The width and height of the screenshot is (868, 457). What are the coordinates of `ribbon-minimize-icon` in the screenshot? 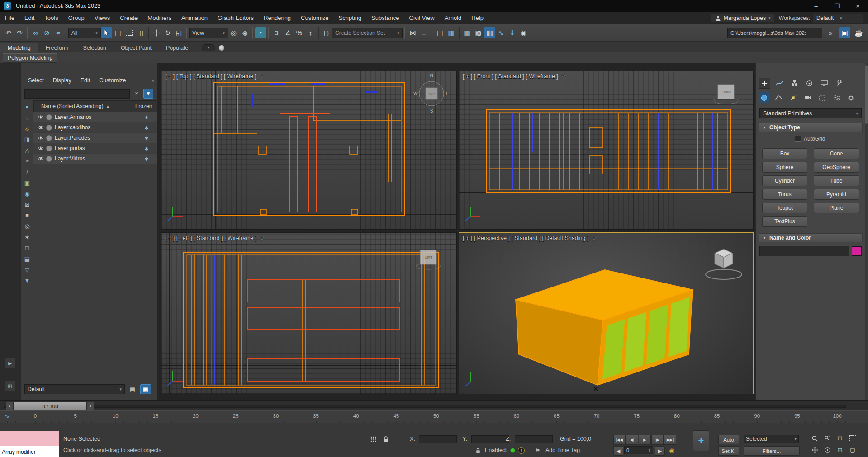 It's located at (222, 48).